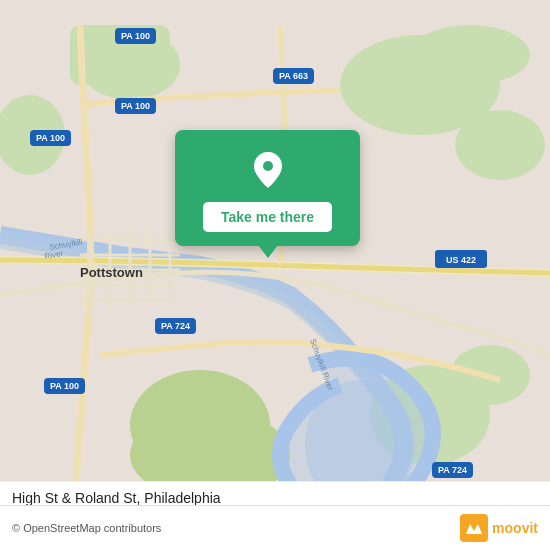 This screenshot has width=550, height=550. What do you see at coordinates (499, 528) in the screenshot?
I see `moovit-logo: moovit` at bounding box center [499, 528].